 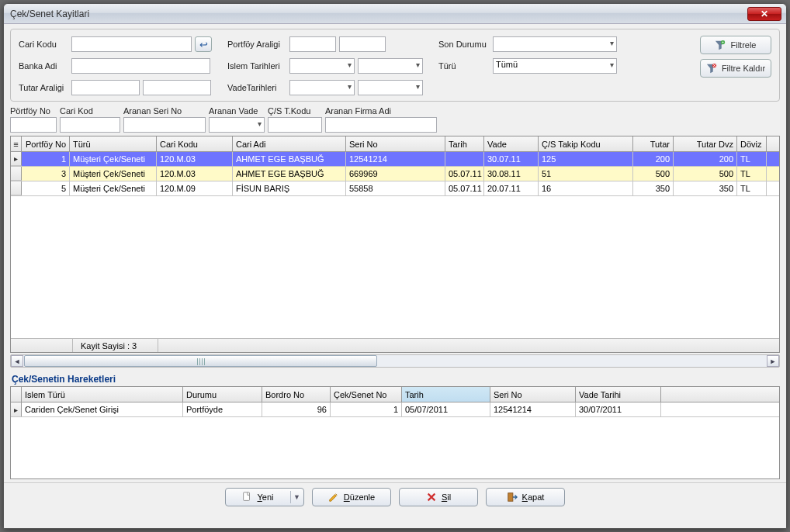 What do you see at coordinates (512, 497) in the screenshot?
I see `exit-icon` at bounding box center [512, 497].